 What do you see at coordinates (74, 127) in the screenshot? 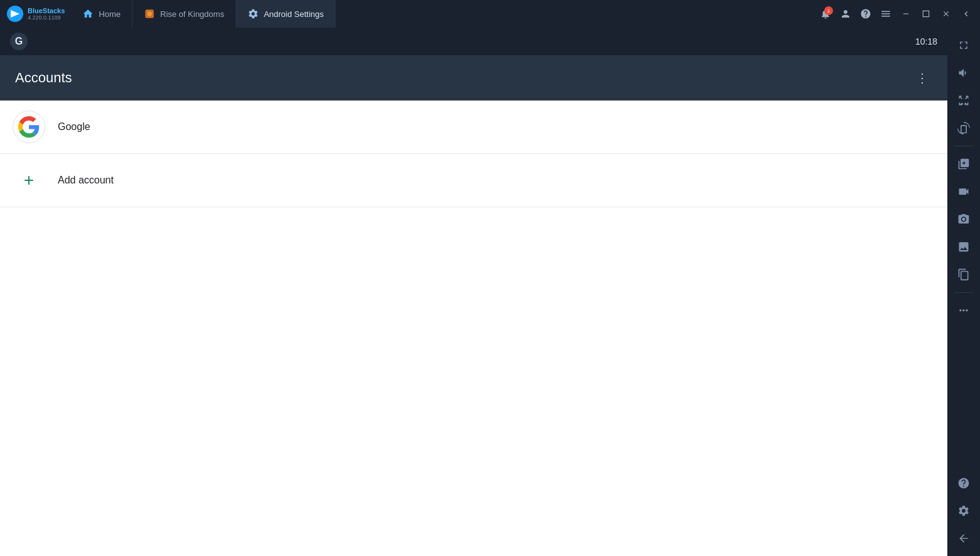
I see `google-account-label: Google` at bounding box center [74, 127].